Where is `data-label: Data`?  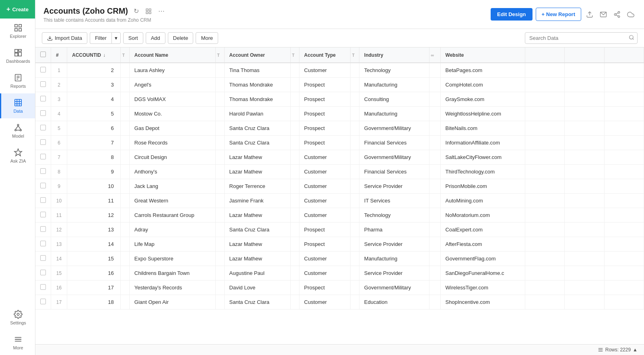 data-label: Data is located at coordinates (18, 111).